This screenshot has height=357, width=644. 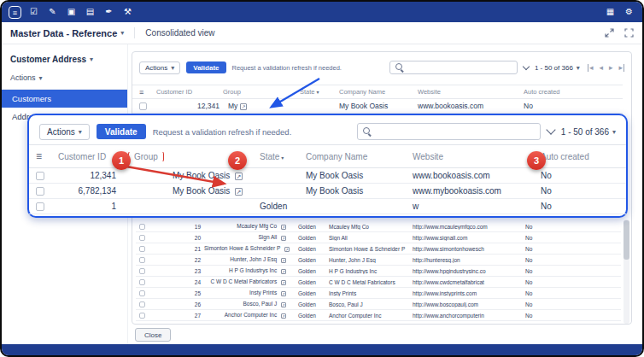 What do you see at coordinates (627, 240) in the screenshot?
I see `scrollbar-thumb` at bounding box center [627, 240].